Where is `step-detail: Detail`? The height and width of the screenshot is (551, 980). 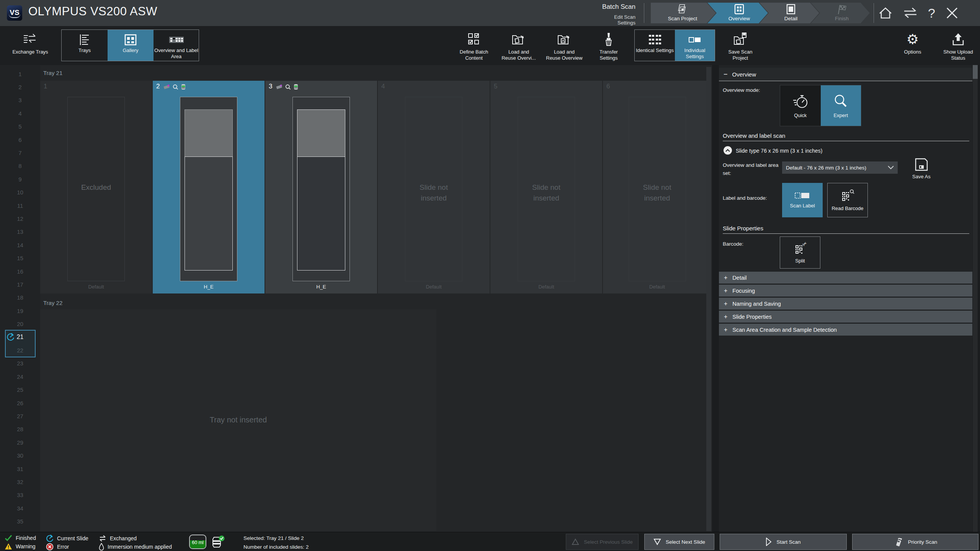 step-detail: Detail is located at coordinates (789, 13).